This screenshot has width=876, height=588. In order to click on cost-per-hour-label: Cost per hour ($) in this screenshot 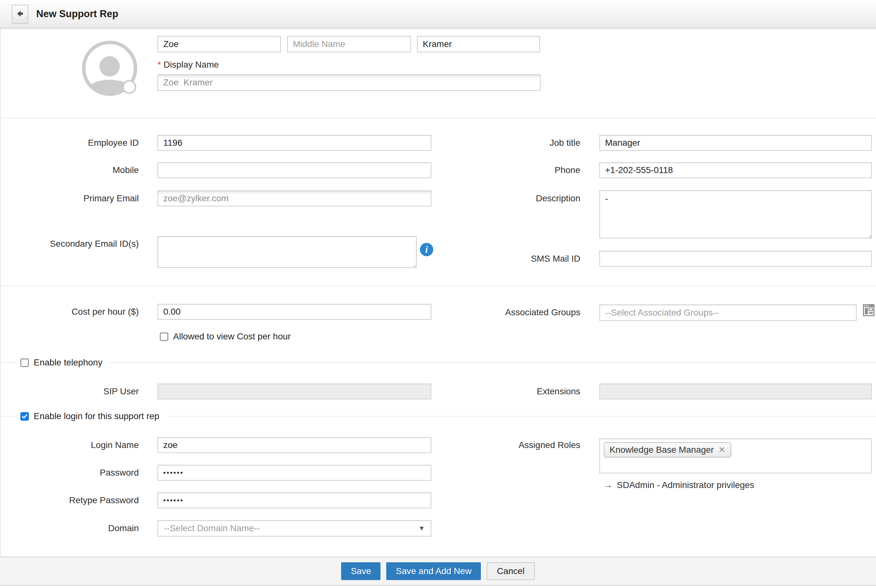, I will do `click(82, 312)`.